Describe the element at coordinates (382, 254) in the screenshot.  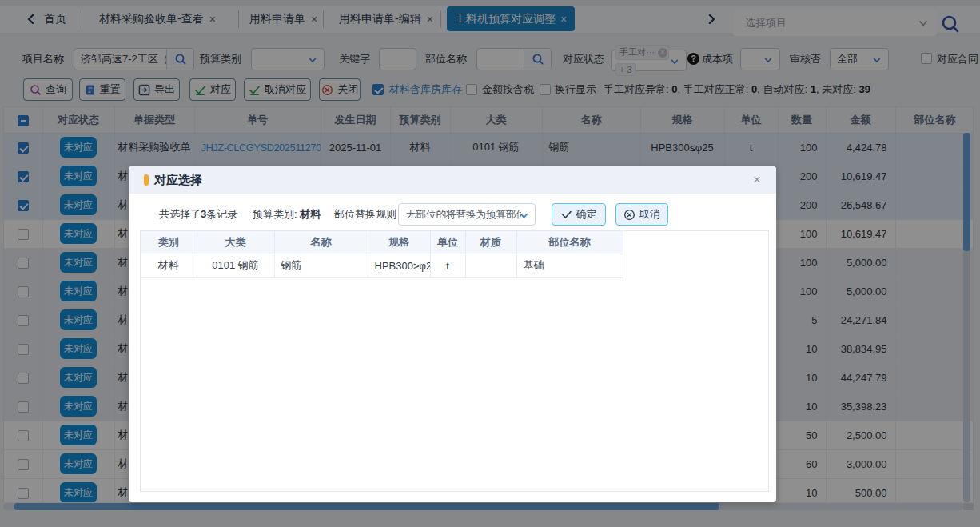
I see `dialog-data-table: 类别 大类 名称 规格 单位 材质 部位名称 材料0101 钢筋钢筋HPB300…` at that location.